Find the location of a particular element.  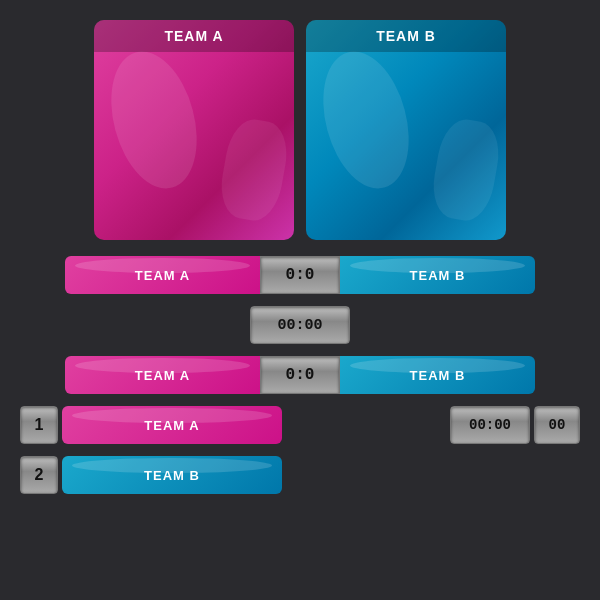

timer-display-extra: 00 is located at coordinates (557, 425).